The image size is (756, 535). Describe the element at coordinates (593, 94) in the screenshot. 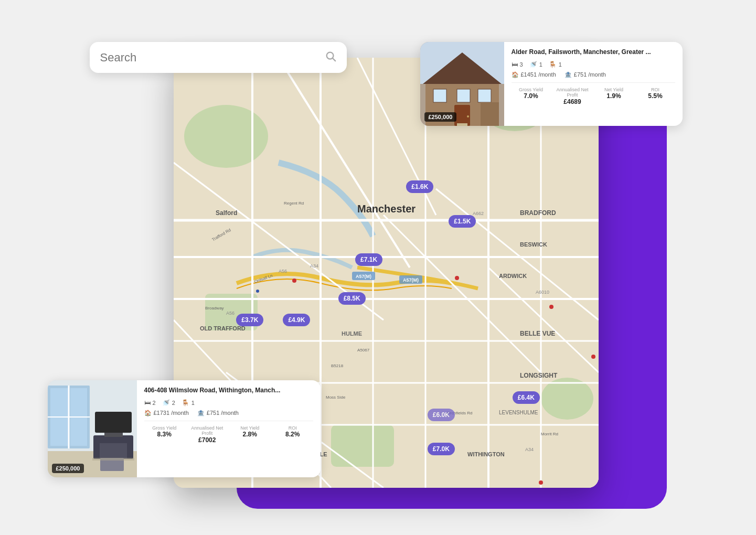

I see `property-metrics-top: Gross Yield 7.0% Annualised Net Profit £…` at that location.